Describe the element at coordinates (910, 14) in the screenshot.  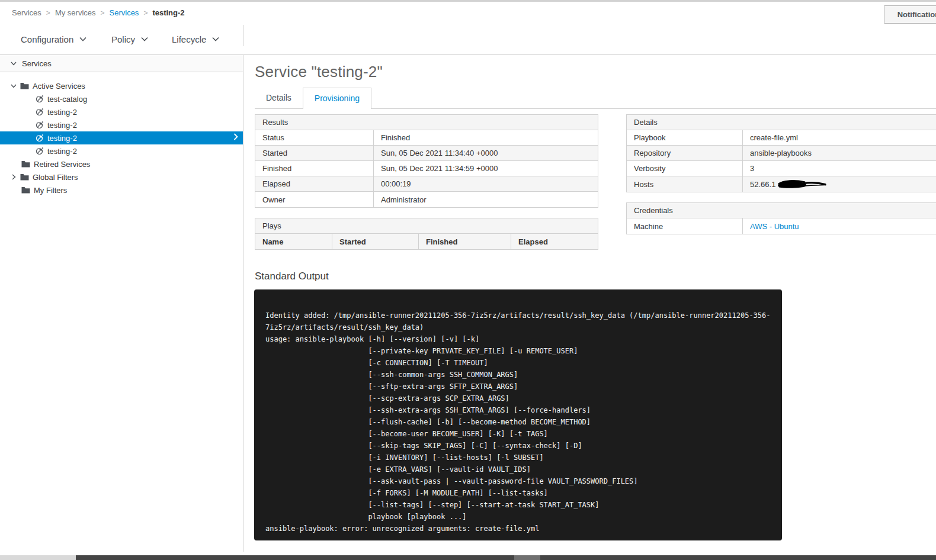
I see `notifications-button: Notifications` at that location.